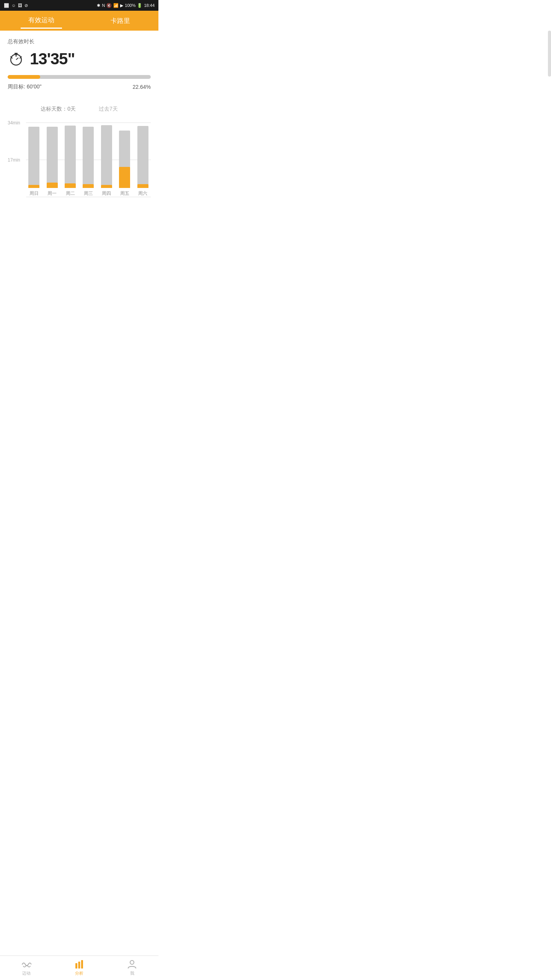 This screenshot has width=551, height=980. Describe the element at coordinates (142, 87) in the screenshot. I see `goal-percent: 22.64%` at that location.